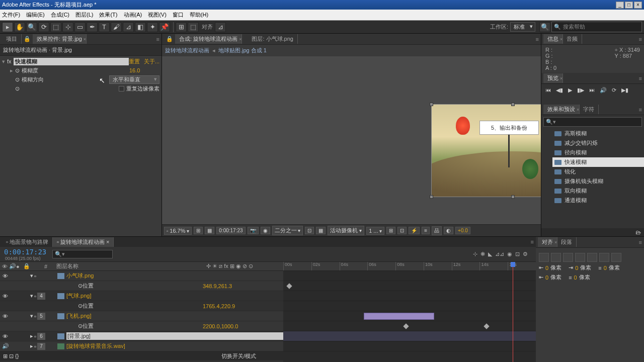 This screenshot has height=362, width=644. I want to click on disclosure-icon: ▾, so click(5, 61).